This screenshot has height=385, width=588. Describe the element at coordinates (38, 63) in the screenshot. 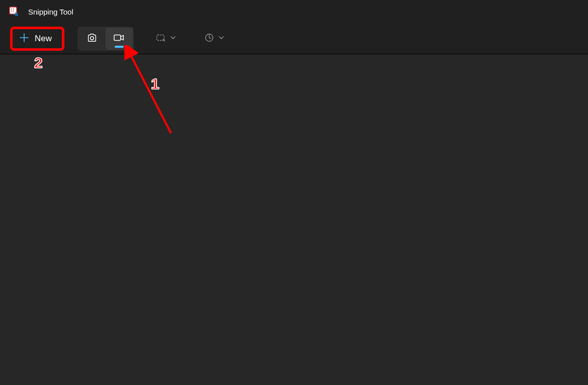

I see `annotation-label-2: 2` at that location.